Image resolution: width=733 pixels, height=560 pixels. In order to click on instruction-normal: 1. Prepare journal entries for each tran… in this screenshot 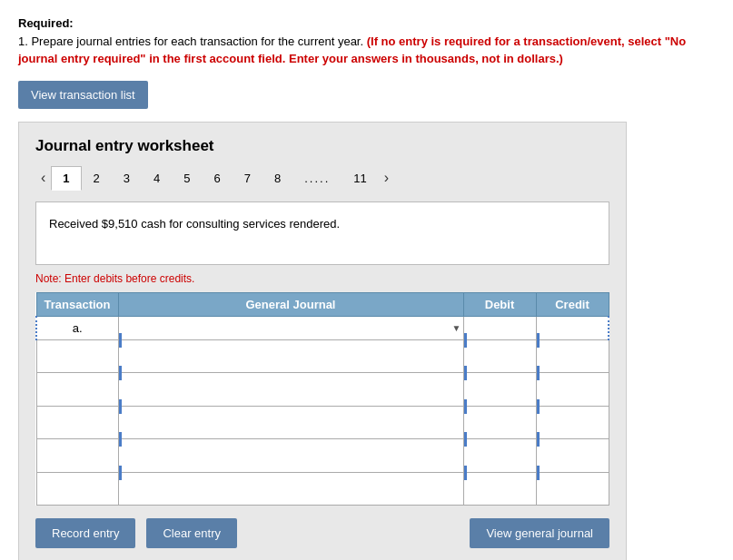, I will do `click(193, 42)`.